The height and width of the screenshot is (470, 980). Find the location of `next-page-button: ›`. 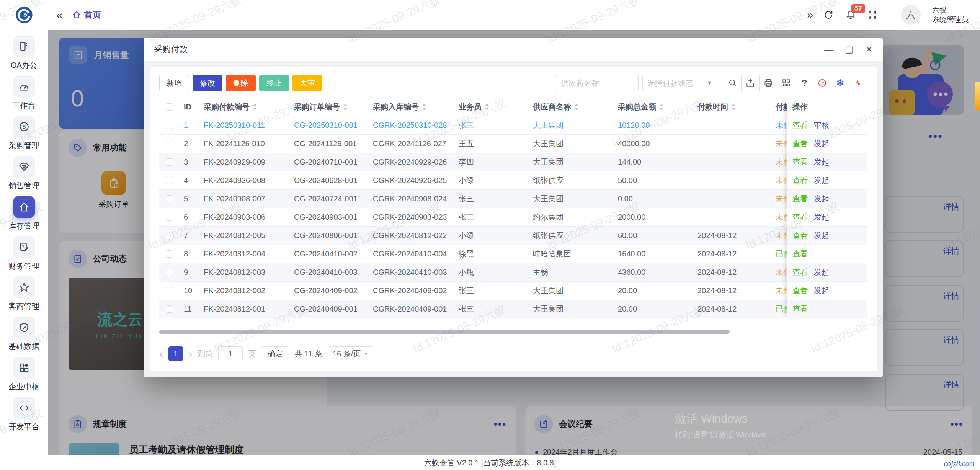

next-page-button: › is located at coordinates (190, 354).